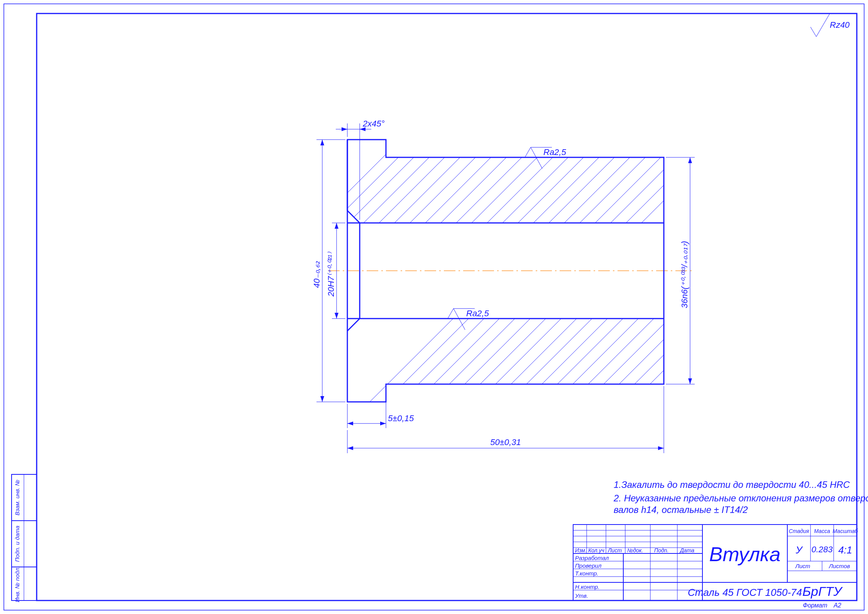 This screenshot has height=614, width=868. What do you see at coordinates (799, 531) in the screenshot?
I see `tb-stage-hdr: Стадия` at bounding box center [799, 531].